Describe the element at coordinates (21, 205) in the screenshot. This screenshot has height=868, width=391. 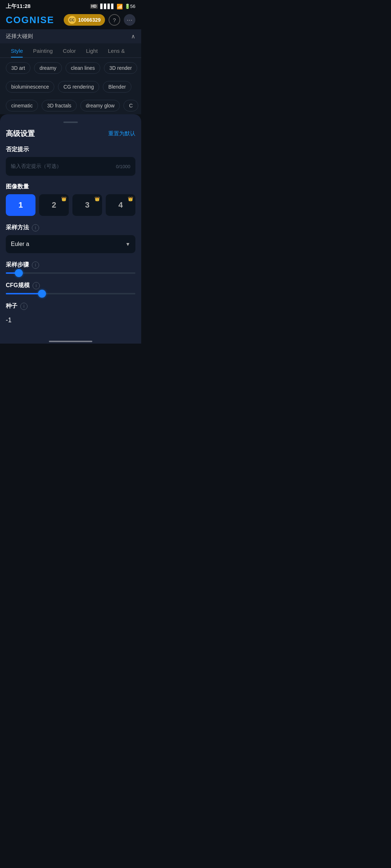
I see `count-btn-1: 1` at that location.